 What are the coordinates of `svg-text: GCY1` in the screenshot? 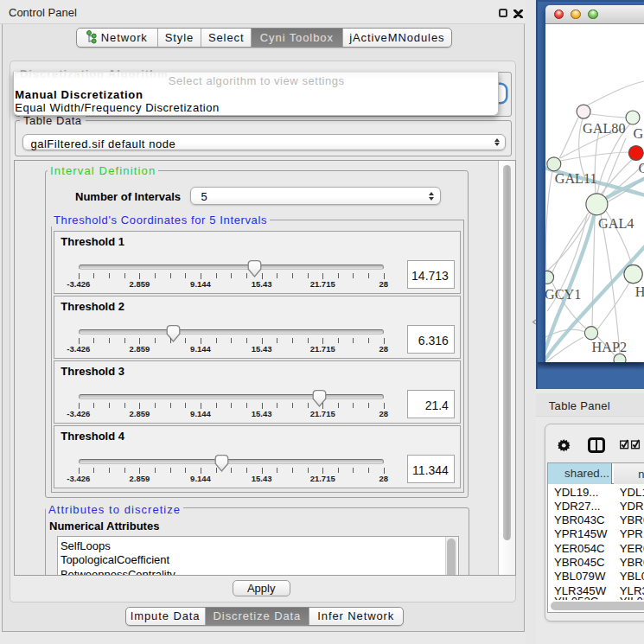 It's located at (564, 295).